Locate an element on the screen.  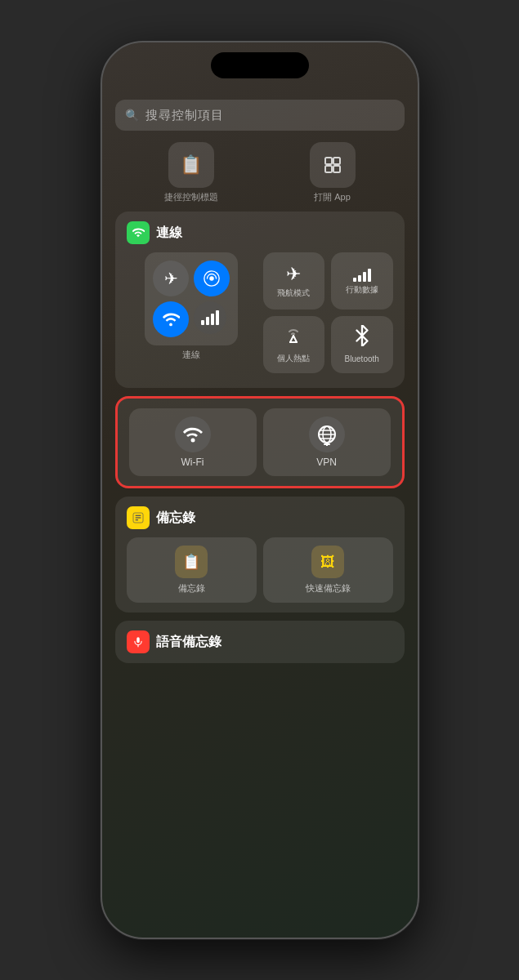
connectivity-cluster-tile: ✈ is located at coordinates (191, 299).